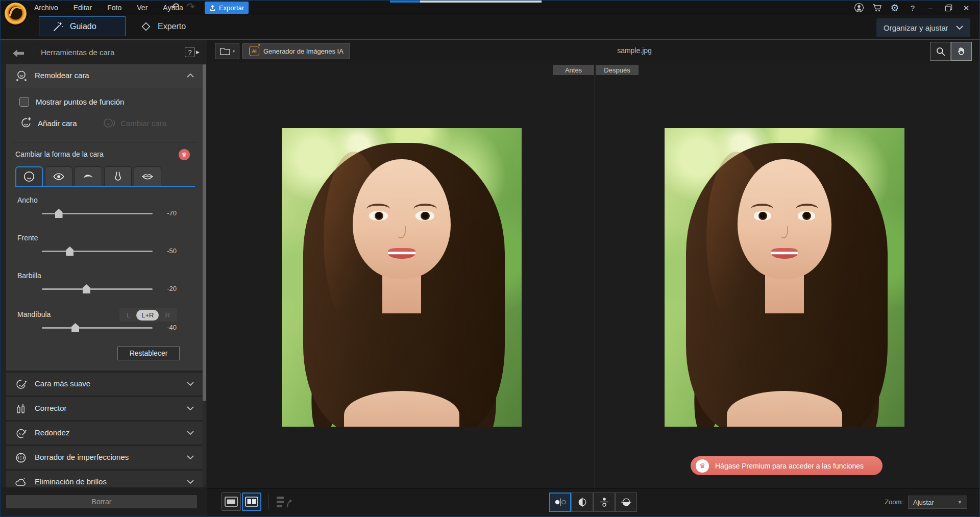  What do you see at coordinates (172, 289) in the screenshot?
I see `slider-value: -20` at bounding box center [172, 289].